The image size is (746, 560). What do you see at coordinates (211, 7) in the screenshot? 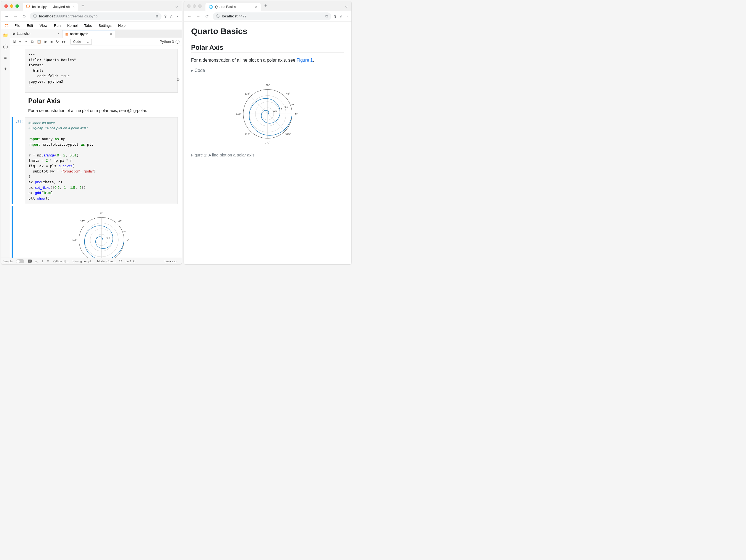
I see `globe-favicon: 🌐` at bounding box center [211, 7].